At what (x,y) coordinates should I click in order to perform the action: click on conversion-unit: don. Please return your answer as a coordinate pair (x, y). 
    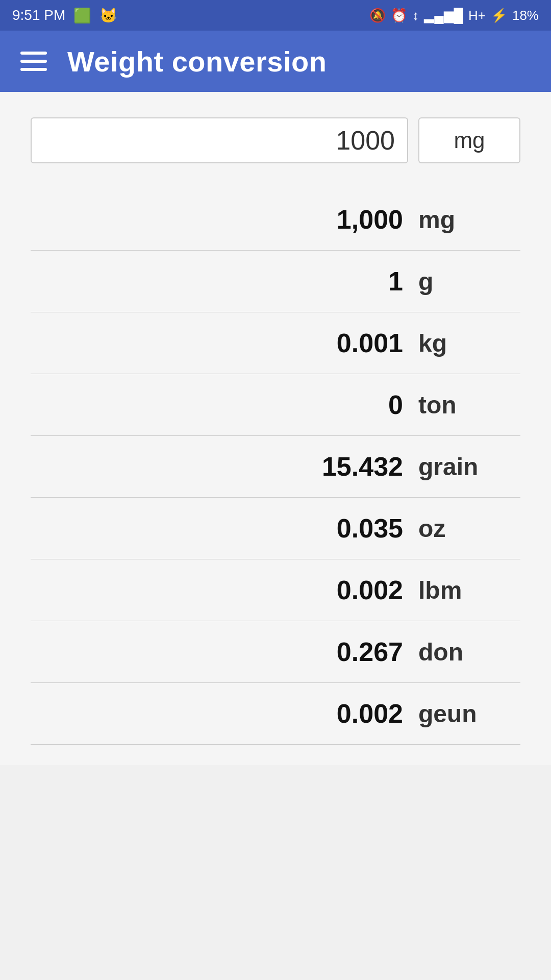
    Looking at the image, I should click on (469, 652).